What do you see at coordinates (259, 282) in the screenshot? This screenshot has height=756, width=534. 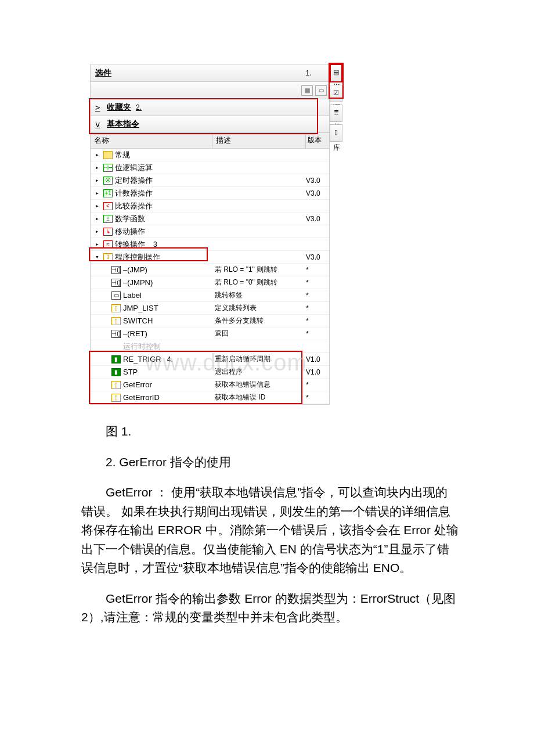 I see `instruction-desc: 若 RLO = "0" 则跳转` at bounding box center [259, 282].